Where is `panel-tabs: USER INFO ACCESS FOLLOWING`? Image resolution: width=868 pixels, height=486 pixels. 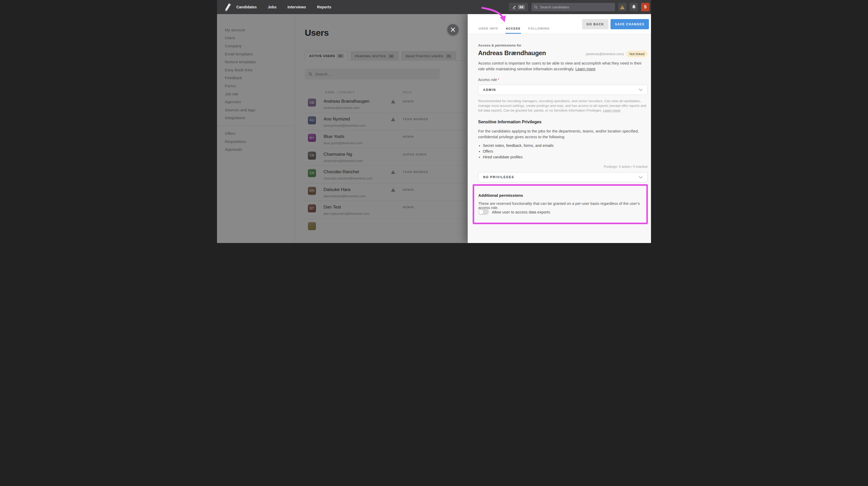 panel-tabs: USER INFO ACCESS FOLLOWING is located at coordinates (514, 30).